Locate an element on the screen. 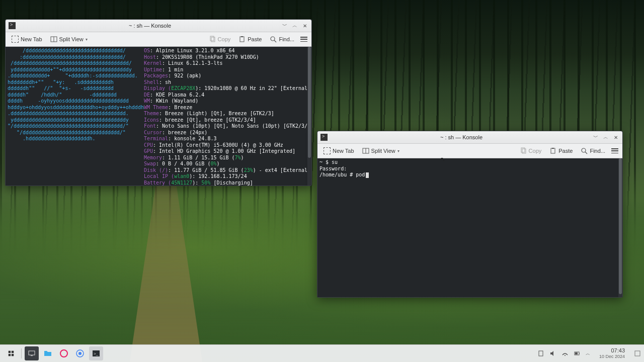 This screenshot has width=644, height=362. taskbar-dolphin is located at coordinates (48, 353).